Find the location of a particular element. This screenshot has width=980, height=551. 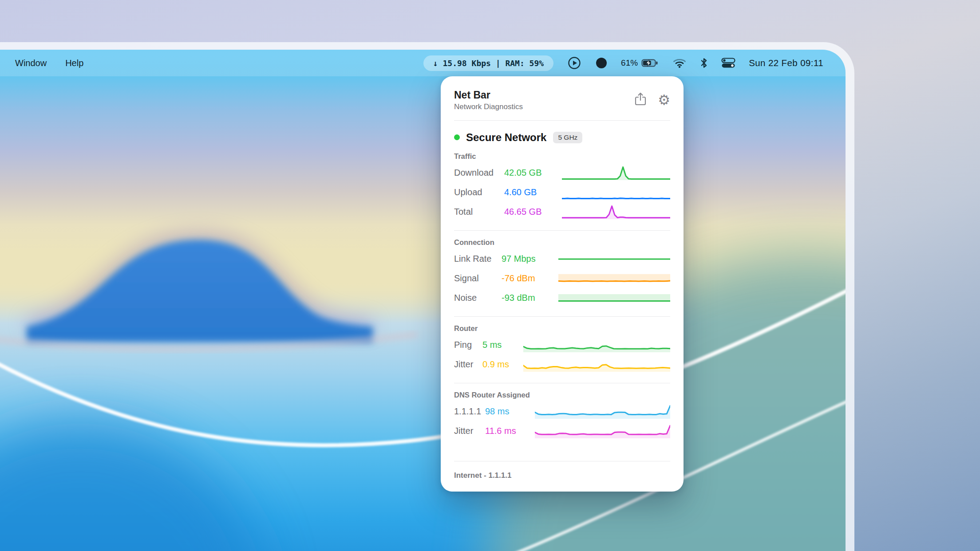

share-button is located at coordinates (640, 100).